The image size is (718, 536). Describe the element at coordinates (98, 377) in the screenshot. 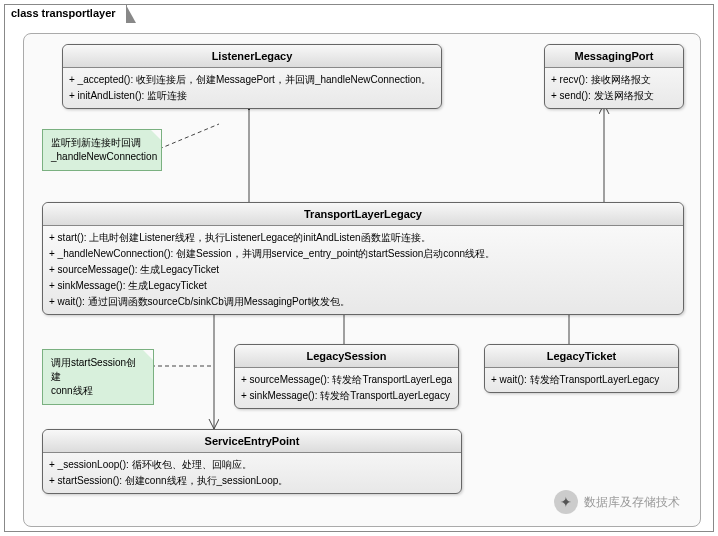

I see `note-start-session: 调用startSession创建 conn线程` at that location.